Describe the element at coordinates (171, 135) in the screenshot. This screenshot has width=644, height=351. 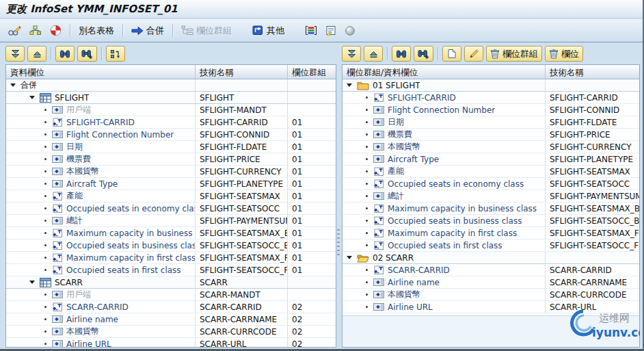
I see `tree-row-field: Flight Connection NumberSFLIGHT-CONNID01` at that location.